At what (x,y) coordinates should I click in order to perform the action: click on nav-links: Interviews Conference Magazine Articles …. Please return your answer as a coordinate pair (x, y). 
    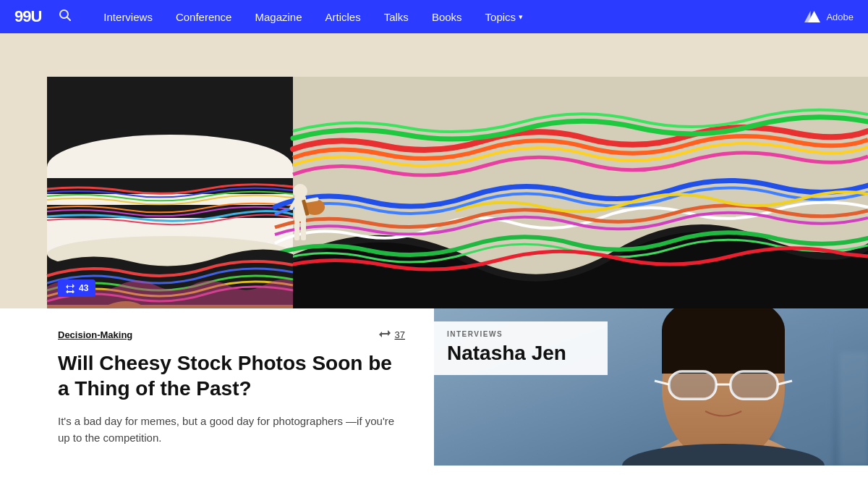
    Looking at the image, I should click on (448, 17).